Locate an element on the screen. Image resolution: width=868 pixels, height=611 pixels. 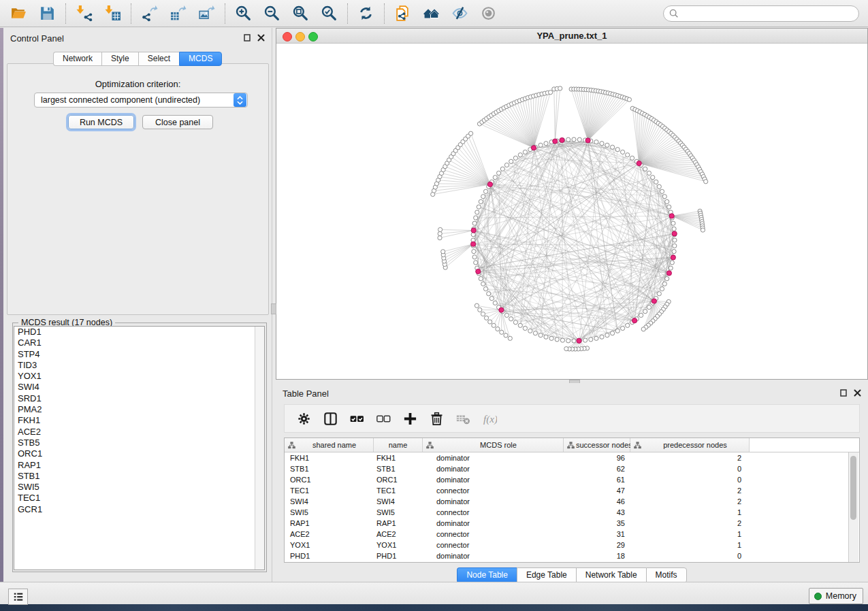
save-session-button is located at coordinates (47, 14).